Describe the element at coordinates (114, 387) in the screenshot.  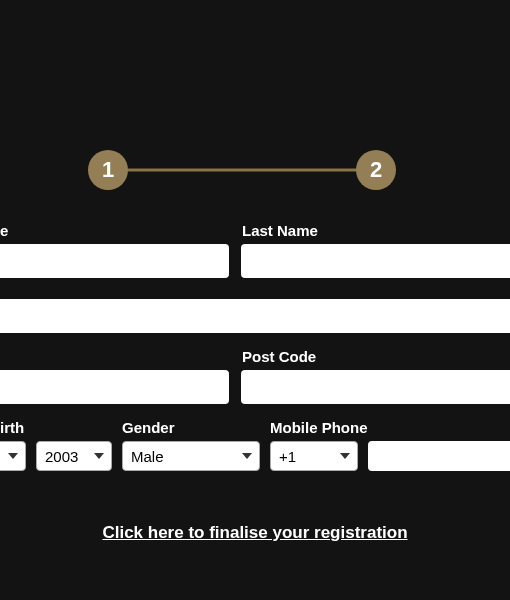
I see `city-input` at that location.